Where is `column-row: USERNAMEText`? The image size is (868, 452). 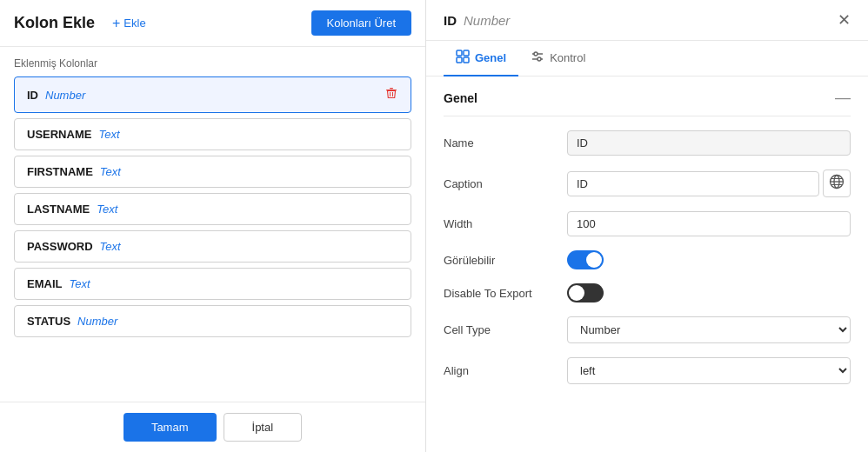 column-row: USERNAMEText is located at coordinates (212, 134).